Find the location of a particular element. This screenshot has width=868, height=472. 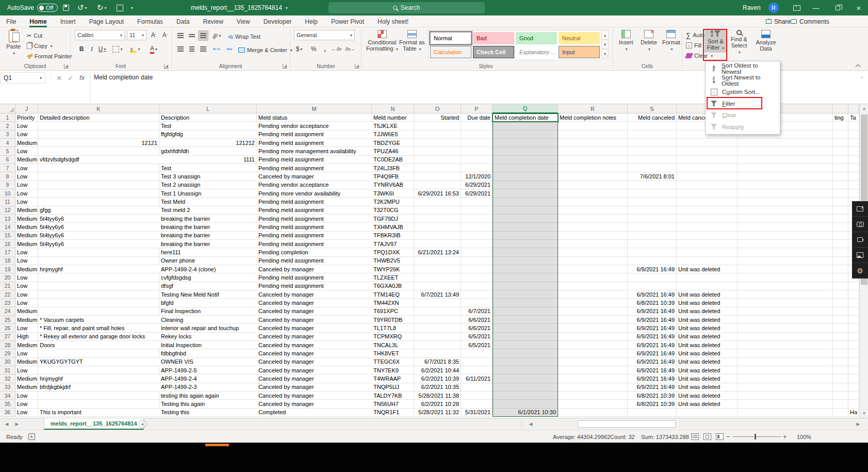

cell-W32 is located at coordinates (854, 379).